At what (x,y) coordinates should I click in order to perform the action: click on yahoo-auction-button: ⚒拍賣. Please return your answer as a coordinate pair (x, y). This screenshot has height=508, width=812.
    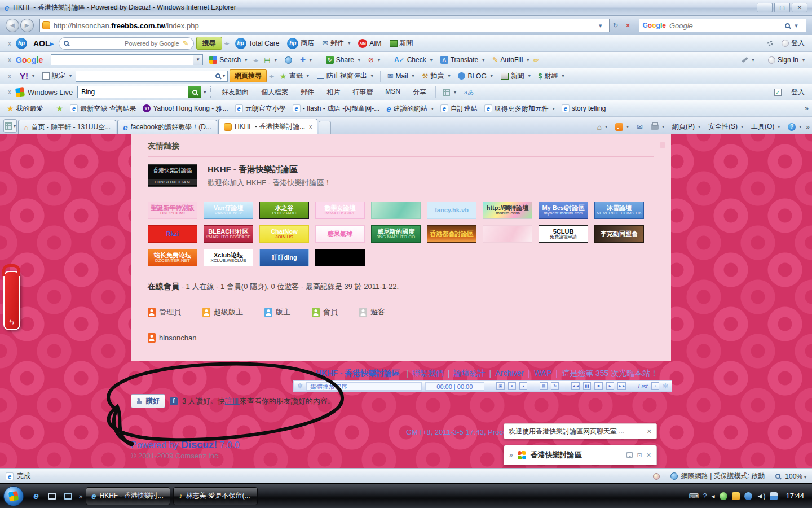
    Looking at the image, I should click on (436, 76).